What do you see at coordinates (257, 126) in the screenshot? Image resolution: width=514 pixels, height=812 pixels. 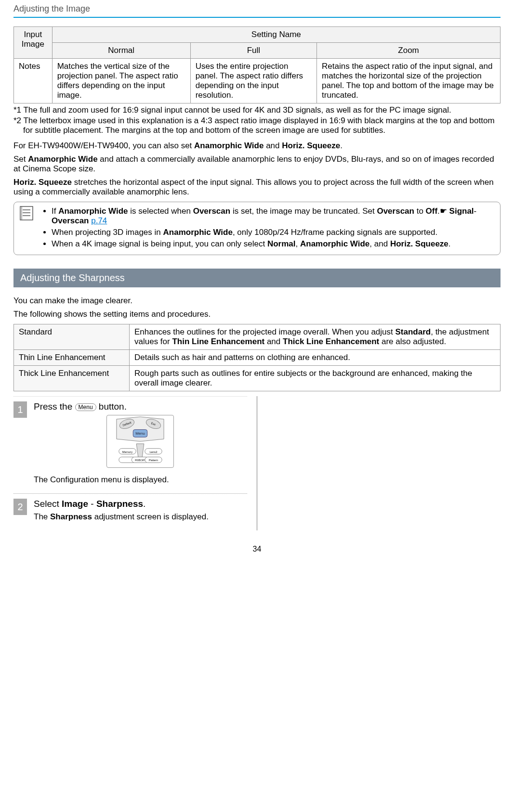 I see `footnote-2: *2 The letterbox image used in this expl…` at bounding box center [257, 126].